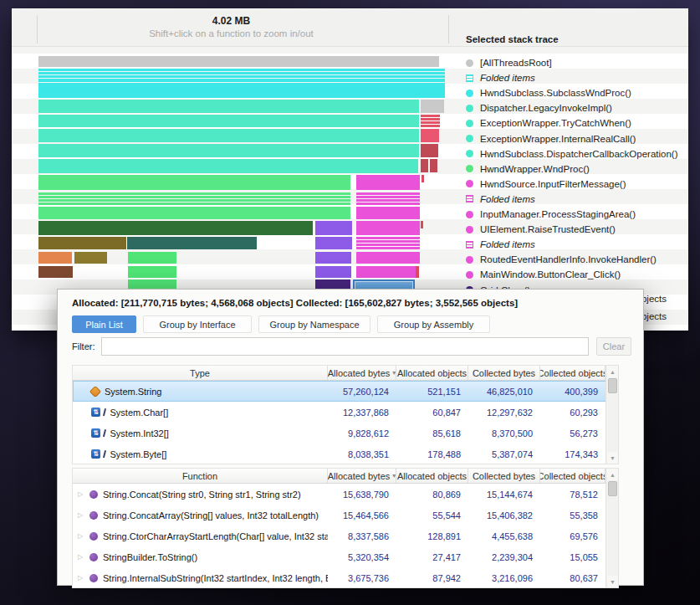 This screenshot has height=605, width=700. What do you see at coordinates (549, 123) in the screenshot?
I see `stack-trace-item: ExceptionWrapper.TryCatchWhen()` at bounding box center [549, 123].